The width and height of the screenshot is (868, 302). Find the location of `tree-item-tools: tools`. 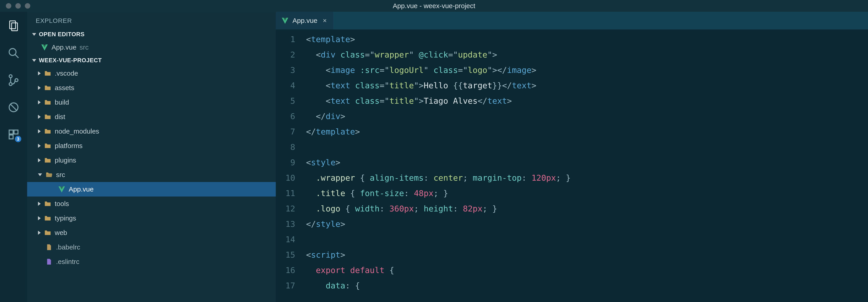

tree-item-tools: tools is located at coordinates (151, 204).